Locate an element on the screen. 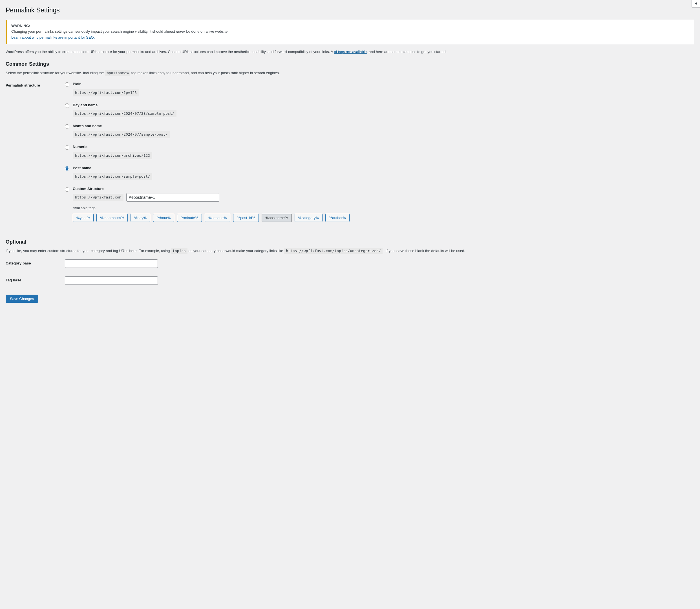 The width and height of the screenshot is (700, 609). warning-never: never is located at coordinates (181, 31).